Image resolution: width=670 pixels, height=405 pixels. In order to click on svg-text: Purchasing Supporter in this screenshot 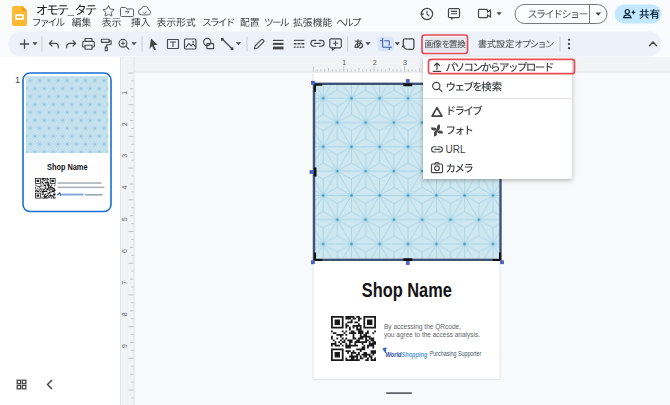, I will do `click(456, 354)`.